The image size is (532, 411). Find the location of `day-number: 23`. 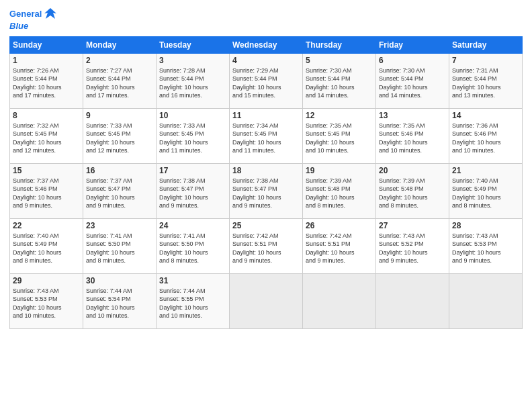

day-number: 23 is located at coordinates (120, 226).